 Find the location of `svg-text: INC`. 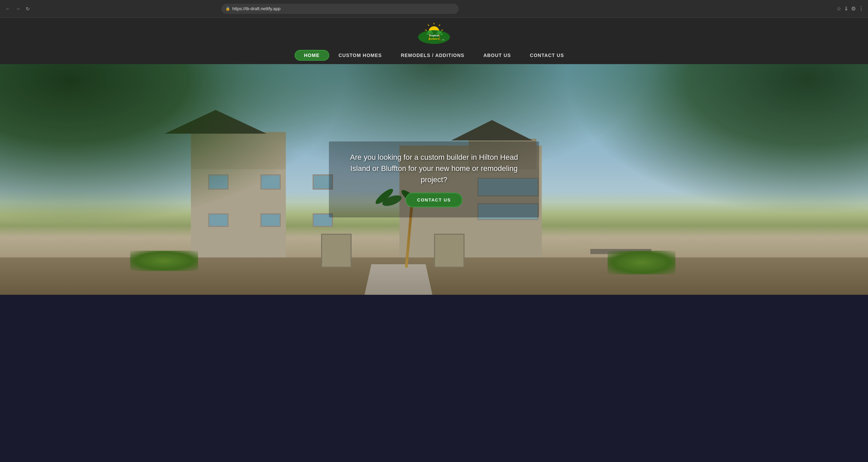

svg-text: INC is located at coordinates (443, 40).